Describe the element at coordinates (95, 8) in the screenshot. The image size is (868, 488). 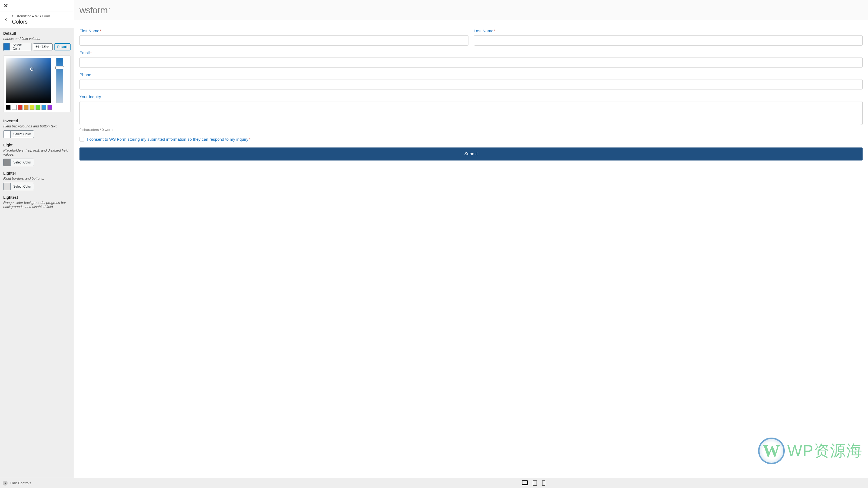
I see `wsform-logo: wsform::` at that location.